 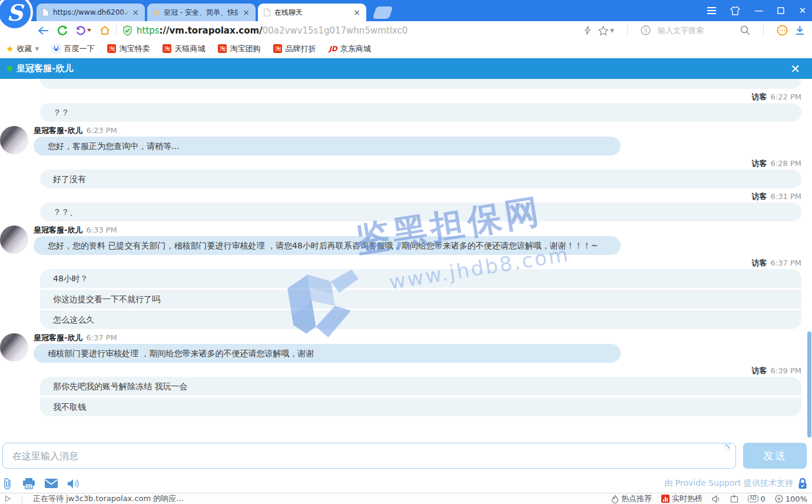 I want to click on url-path: 00a2vwv15s1g017whn5wmtlxc0, so click(x=336, y=31).